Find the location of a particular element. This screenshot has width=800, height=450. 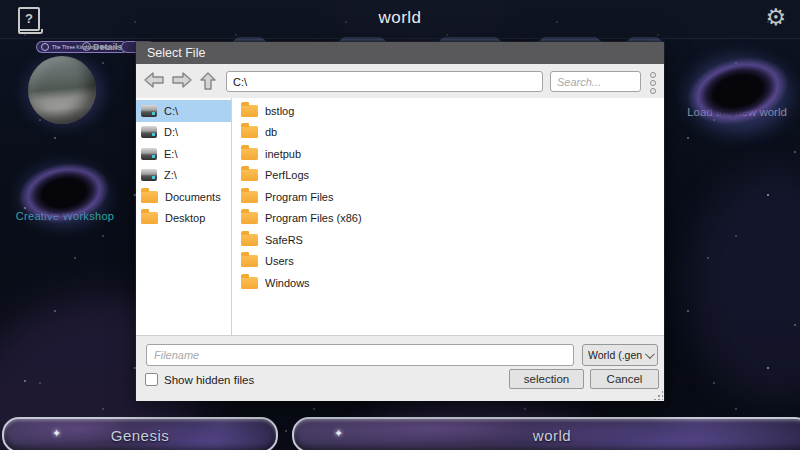

file-row-bstlog: bstlog is located at coordinates (448, 111).